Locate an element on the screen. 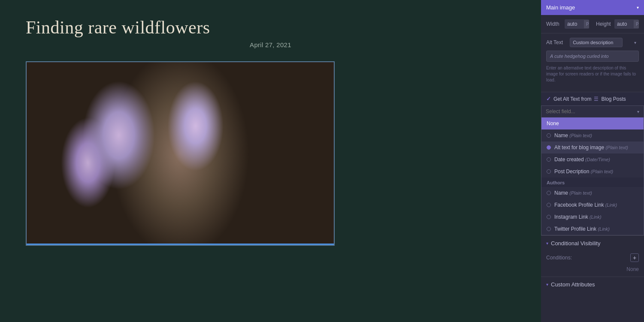 The height and width of the screenshot is (322, 644). dropdown-item-instagram-label: Instagram Link (Link) is located at coordinates (578, 217).